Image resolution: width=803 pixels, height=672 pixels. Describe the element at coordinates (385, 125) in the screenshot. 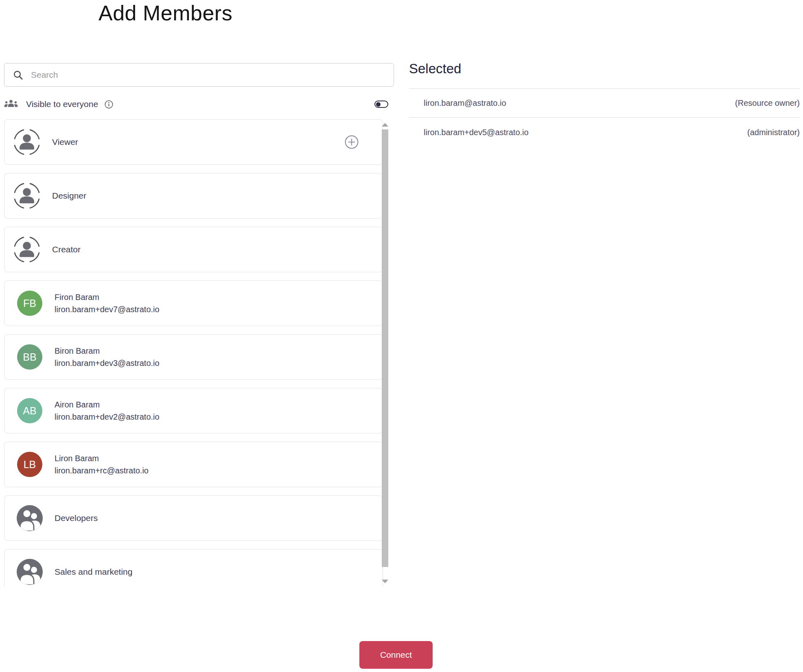

I see `scroll-up-icon` at that location.